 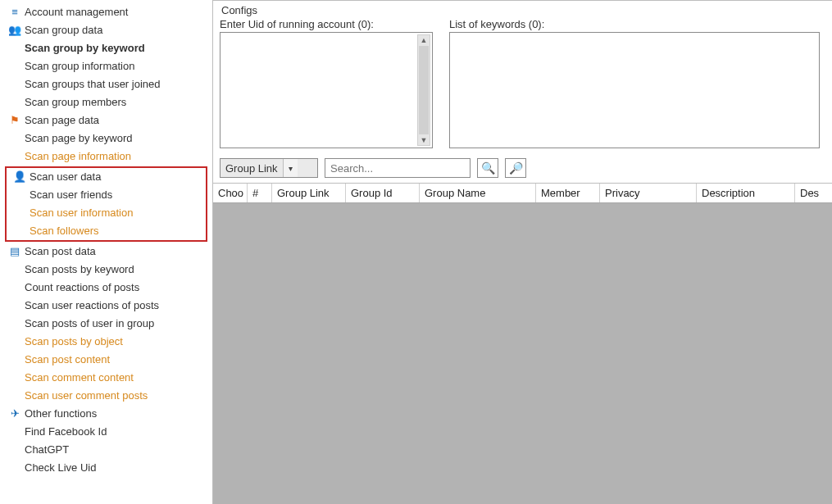 I want to click on sidebar-item-label: ChatGPT, so click(x=47, y=450).